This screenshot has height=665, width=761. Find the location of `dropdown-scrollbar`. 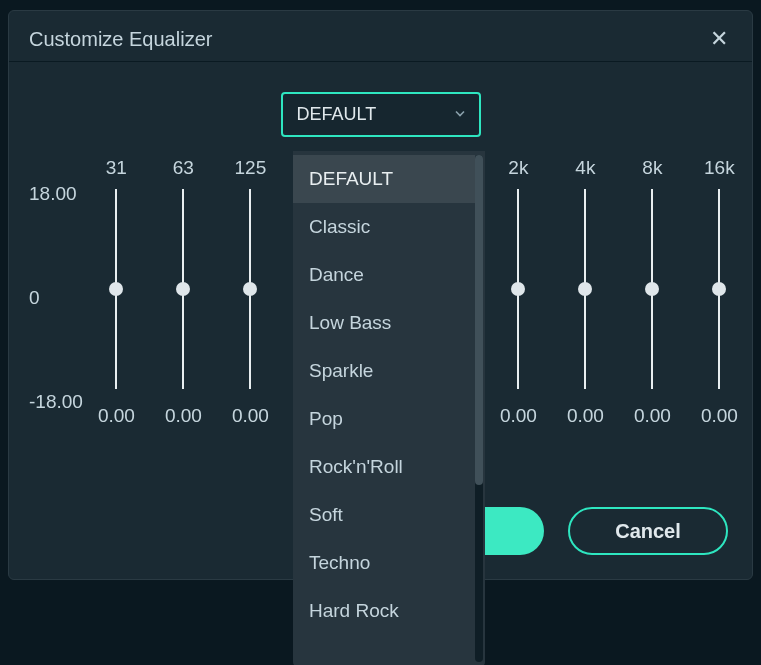

dropdown-scrollbar is located at coordinates (479, 408).